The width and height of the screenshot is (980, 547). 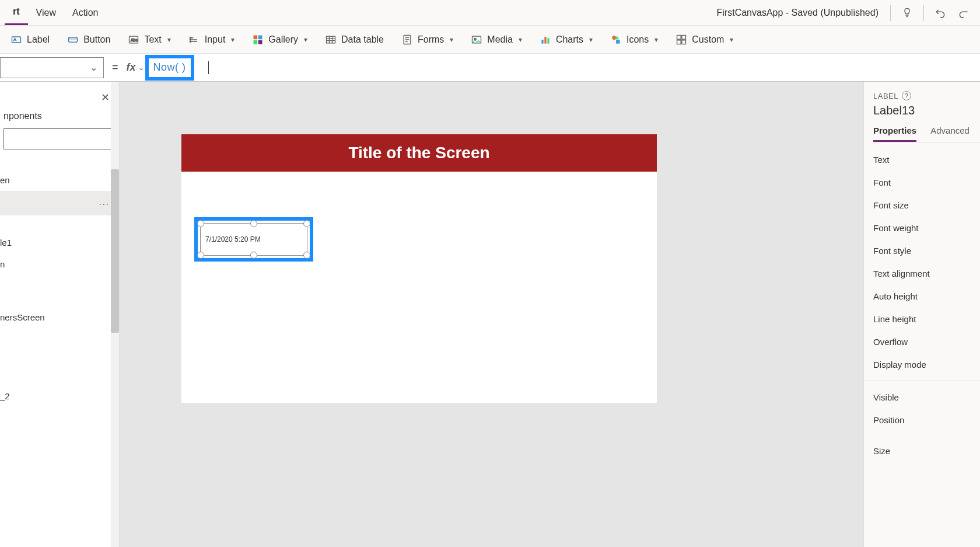 I want to click on text-cursor, so click(x=209, y=68).